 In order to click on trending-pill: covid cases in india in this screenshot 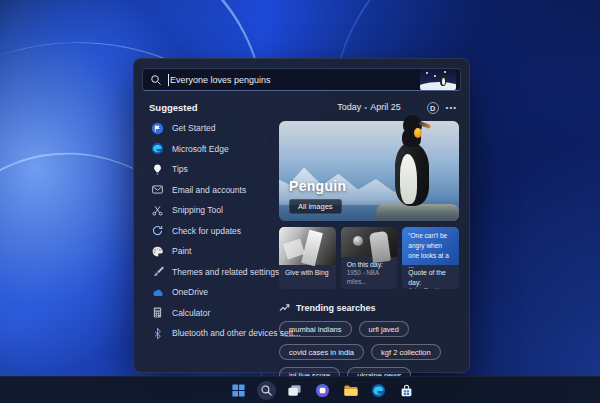, I will do `click(322, 352)`.